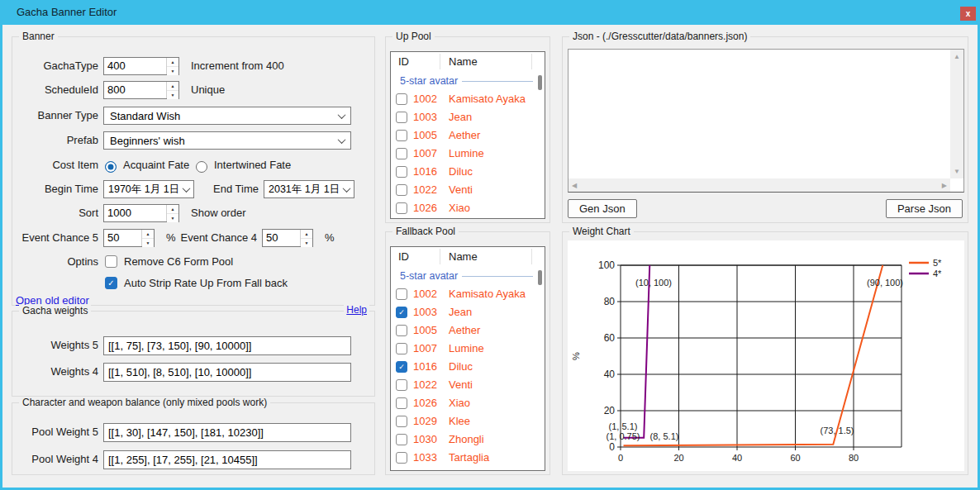 Image resolution: width=980 pixels, height=490 pixels. Describe the element at coordinates (466, 154) in the screenshot. I see `item-name: Lumine` at that location.